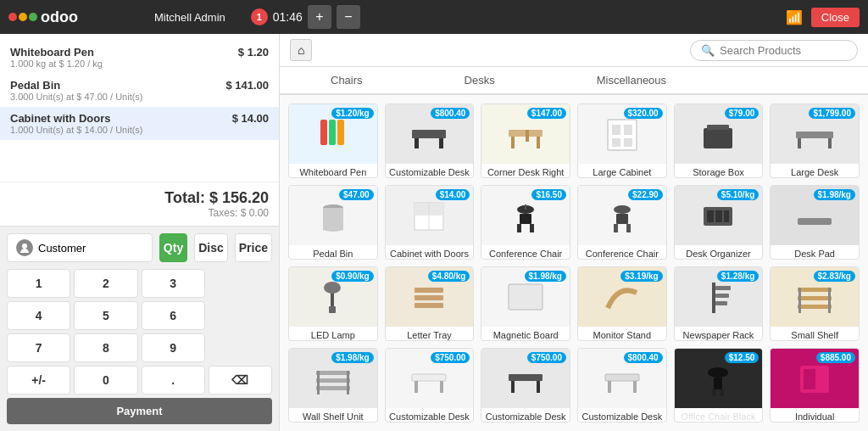 The height and width of the screenshot is (431, 868). Describe the element at coordinates (632, 81) in the screenshot. I see `cat-tab-miscellaneous: Miscellaneous` at that location.